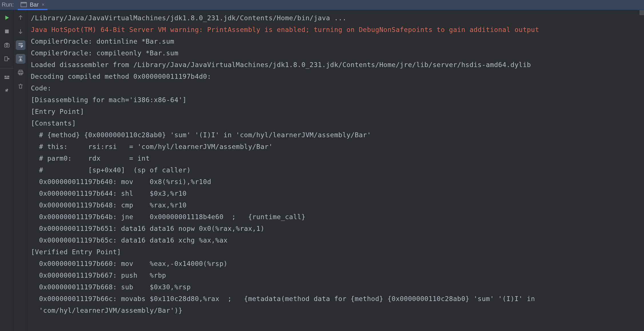  What do you see at coordinates (336, 112) in the screenshot?
I see `console-line: [Entry Point]` at bounding box center [336, 112].